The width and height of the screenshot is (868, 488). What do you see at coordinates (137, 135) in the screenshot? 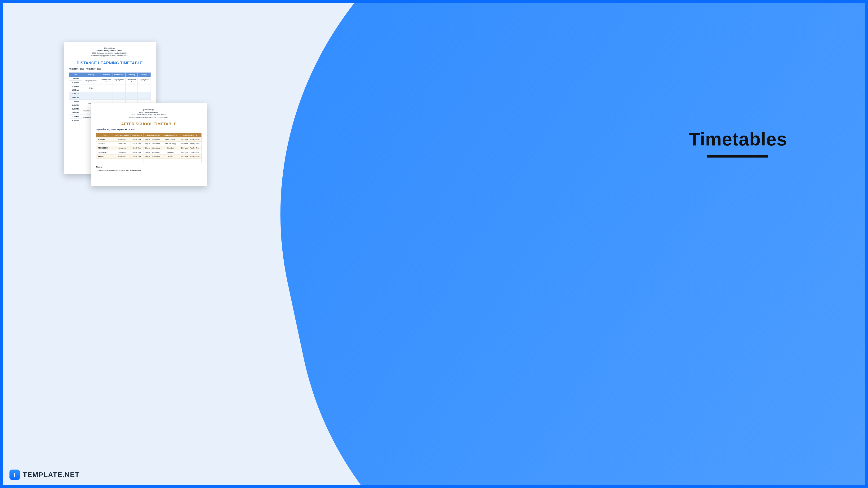
I see `doc-b-col-2: 2:30-2:45 PM` at bounding box center [137, 135].